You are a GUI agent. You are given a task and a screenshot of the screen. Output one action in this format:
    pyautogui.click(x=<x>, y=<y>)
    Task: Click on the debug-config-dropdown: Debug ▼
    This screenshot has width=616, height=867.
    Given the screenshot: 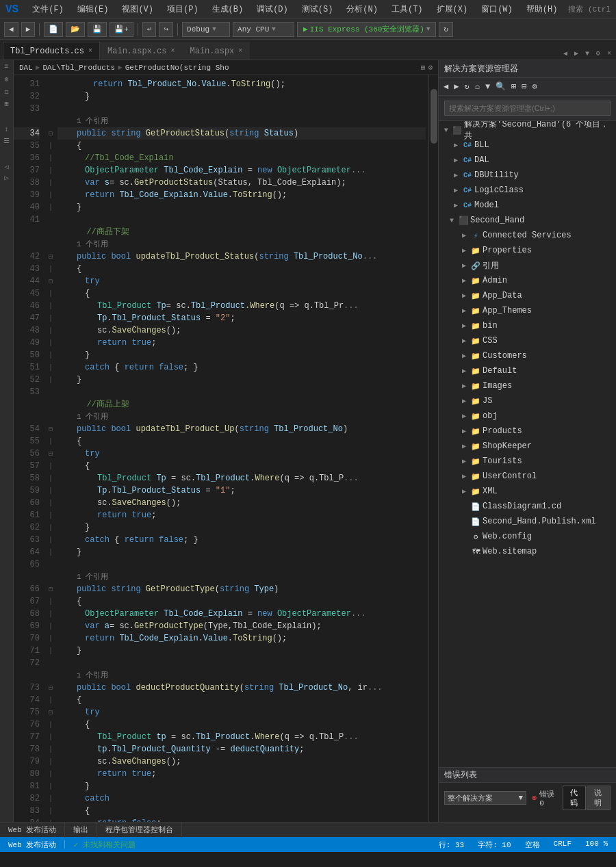 What is the action you would take?
    pyautogui.click(x=206, y=29)
    